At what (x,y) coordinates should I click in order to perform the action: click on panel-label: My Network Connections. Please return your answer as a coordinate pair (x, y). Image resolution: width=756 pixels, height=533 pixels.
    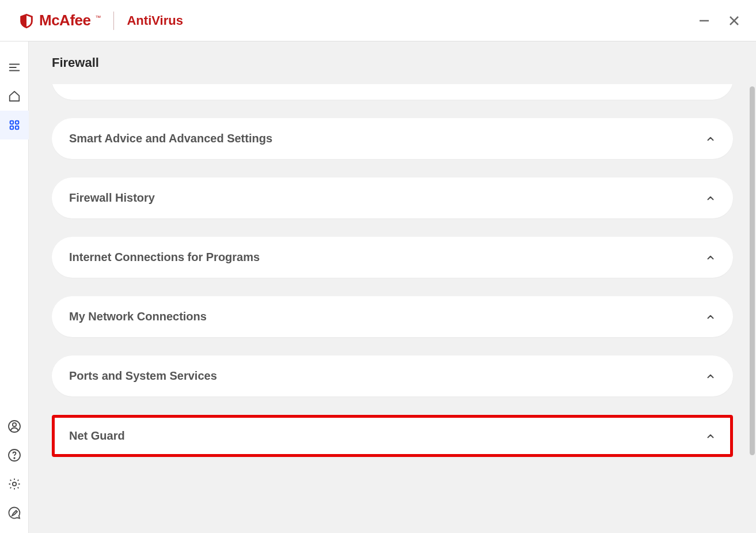
    Looking at the image, I should click on (138, 317).